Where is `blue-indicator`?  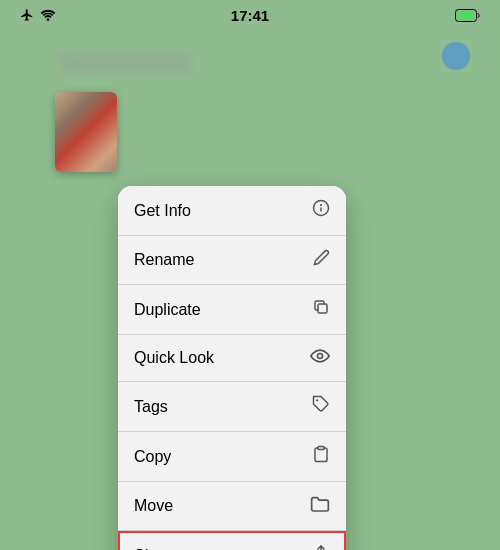 blue-indicator is located at coordinates (456, 56).